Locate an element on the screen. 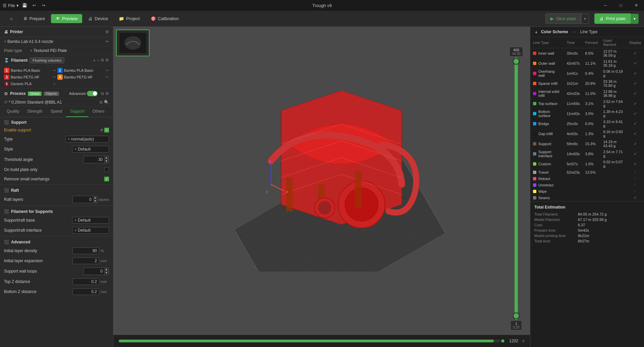  on-build-checkbox is located at coordinates (107, 170).